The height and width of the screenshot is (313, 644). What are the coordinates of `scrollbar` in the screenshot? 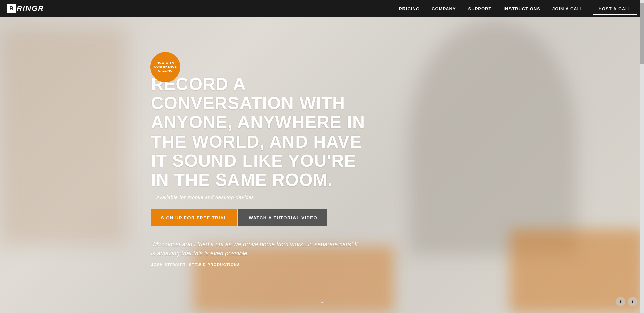 It's located at (642, 156).